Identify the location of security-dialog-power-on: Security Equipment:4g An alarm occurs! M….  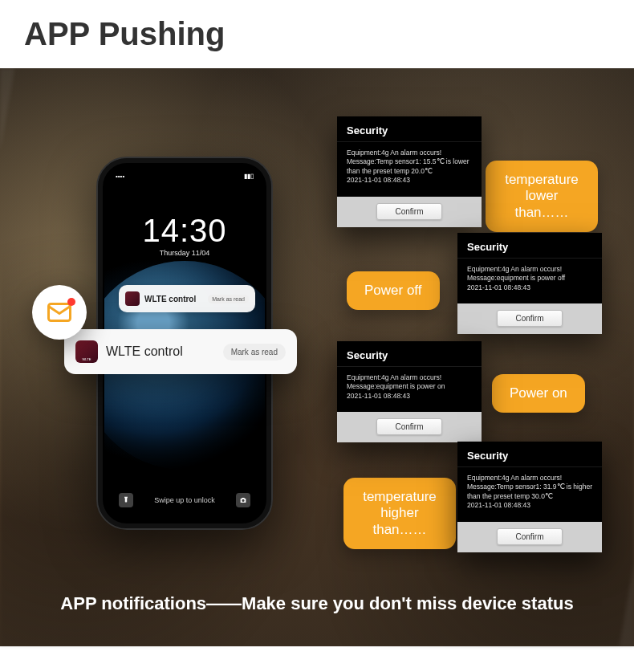
(409, 392).